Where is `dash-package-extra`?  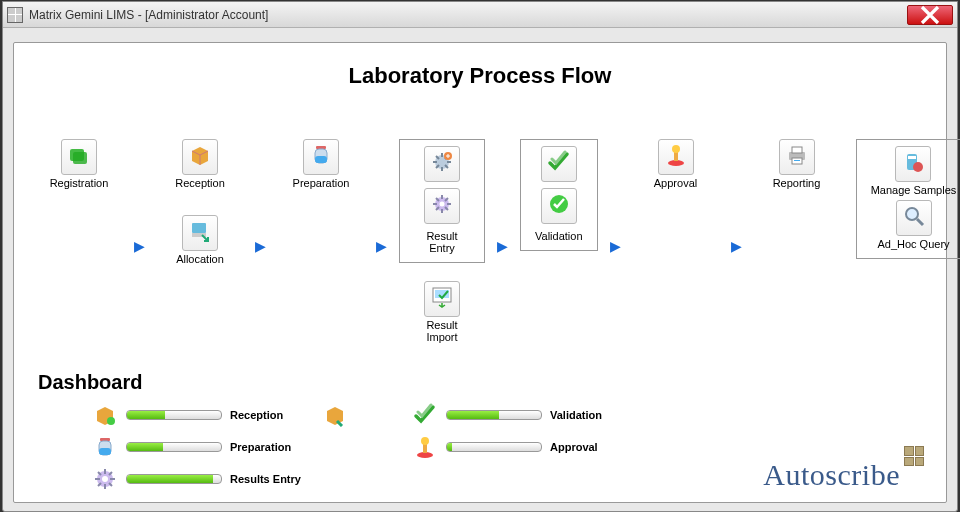
dash-package-extra is located at coordinates (367, 415).